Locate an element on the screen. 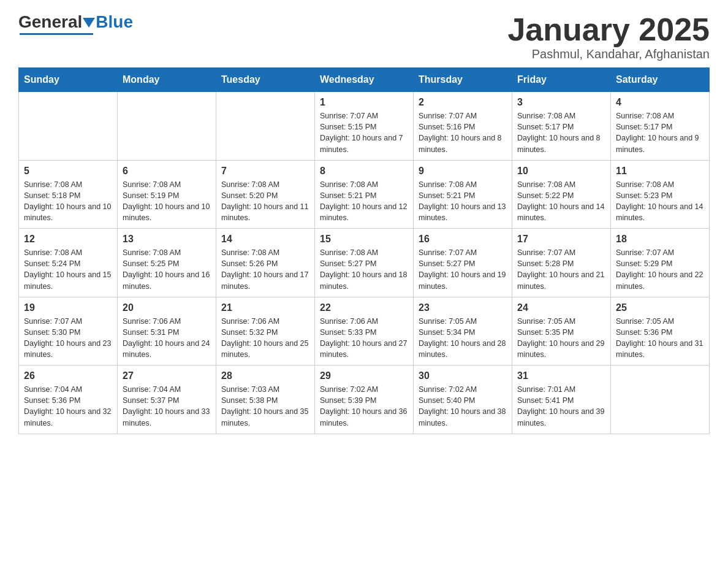 The width and height of the screenshot is (728, 563). calendar-cell: 6Sunrise: 7:08 AM Sunset: 5:19 PM Daylig… is located at coordinates (167, 194).